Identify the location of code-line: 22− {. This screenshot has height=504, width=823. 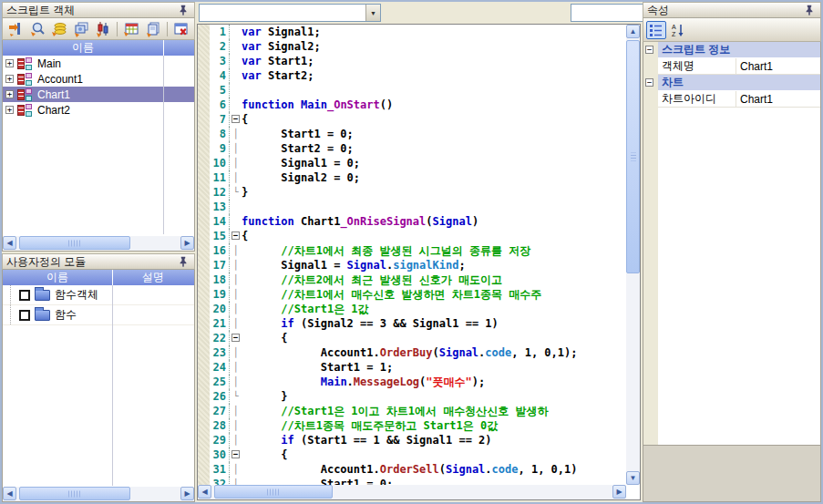
(412, 338).